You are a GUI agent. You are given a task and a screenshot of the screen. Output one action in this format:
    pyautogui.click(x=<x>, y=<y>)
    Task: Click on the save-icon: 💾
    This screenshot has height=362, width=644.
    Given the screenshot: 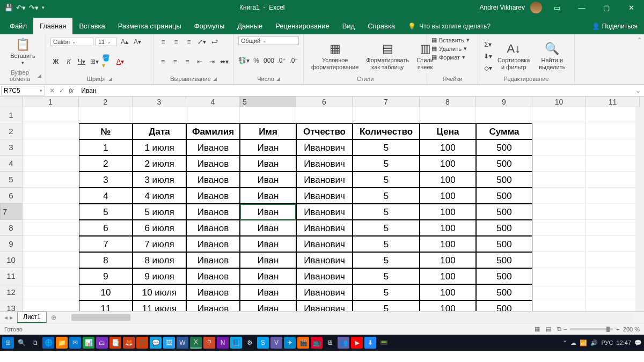 What is the action you would take?
    pyautogui.click(x=9, y=8)
    